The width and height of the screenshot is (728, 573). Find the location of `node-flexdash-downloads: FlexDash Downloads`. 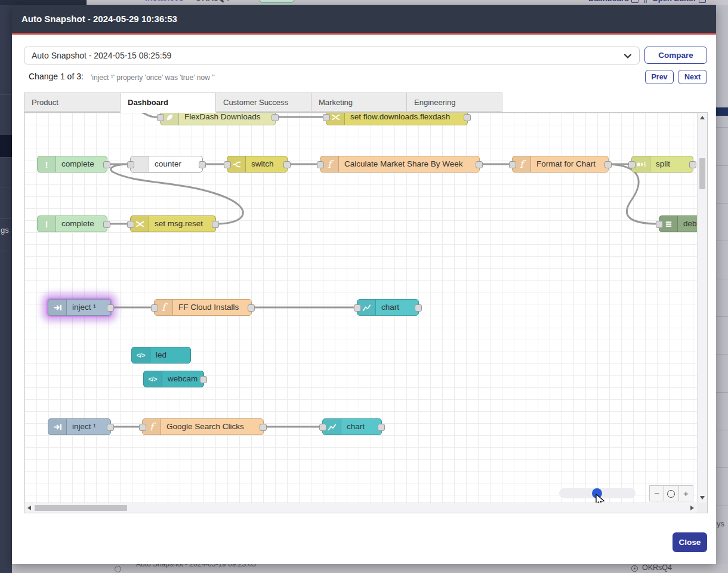

node-flexdash-downloads: FlexDash Downloads is located at coordinates (218, 119).